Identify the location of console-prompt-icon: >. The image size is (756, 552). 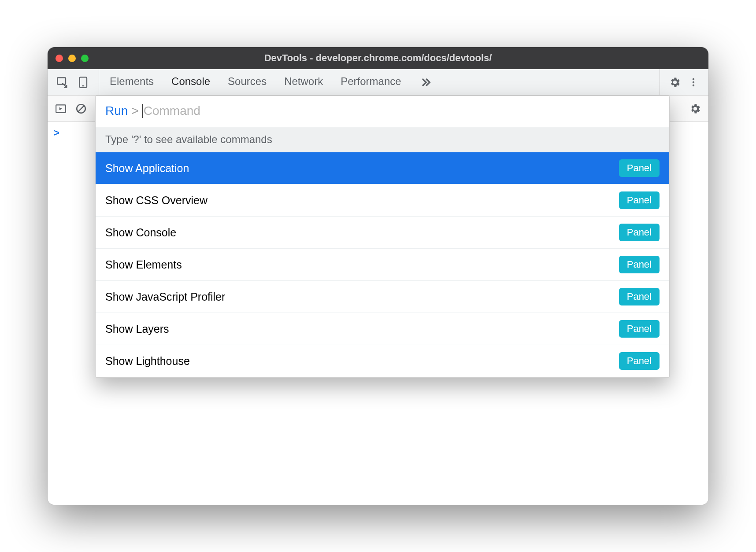
(56, 133).